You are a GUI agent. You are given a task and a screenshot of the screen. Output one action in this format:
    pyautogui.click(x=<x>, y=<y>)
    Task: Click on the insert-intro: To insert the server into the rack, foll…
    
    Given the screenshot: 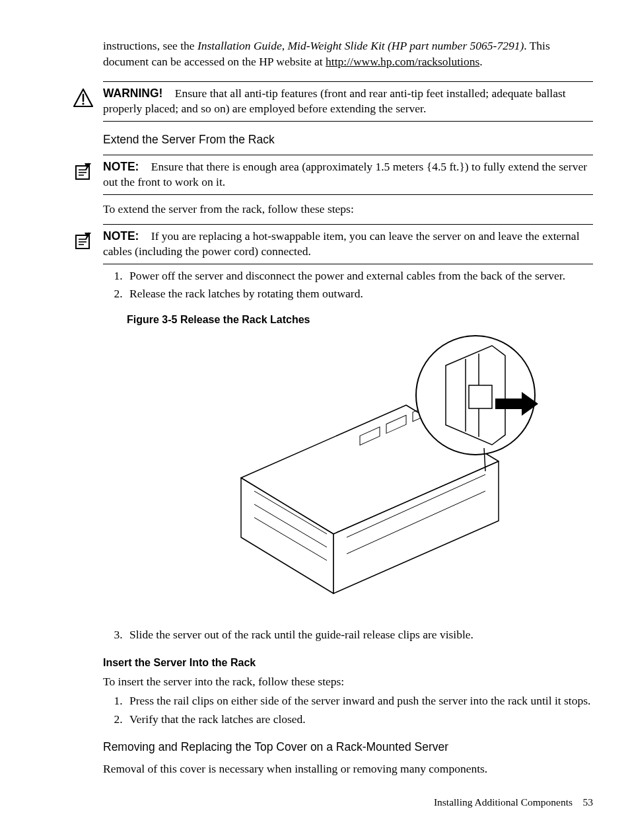 What is the action you would take?
    pyautogui.click(x=348, y=682)
    